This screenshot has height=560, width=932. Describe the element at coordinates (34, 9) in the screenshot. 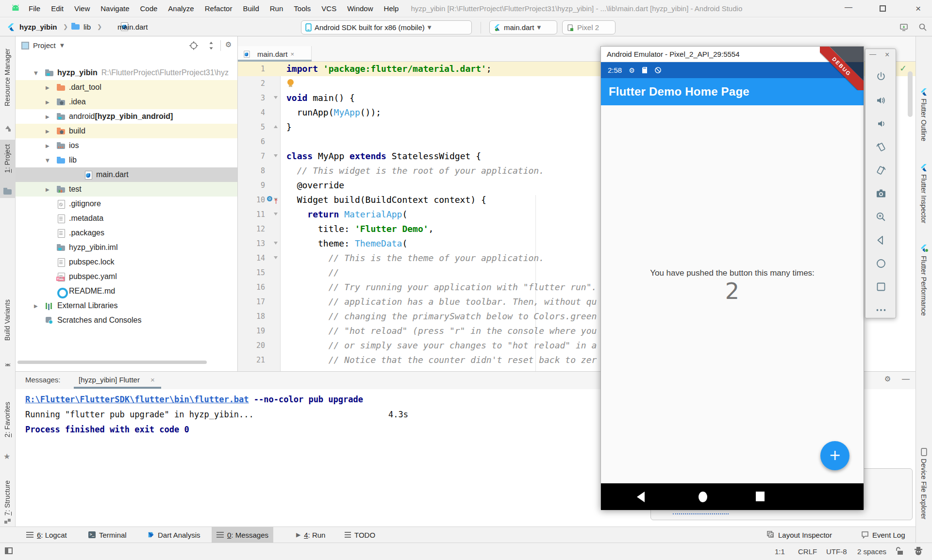

I see `menu-file: File` at that location.